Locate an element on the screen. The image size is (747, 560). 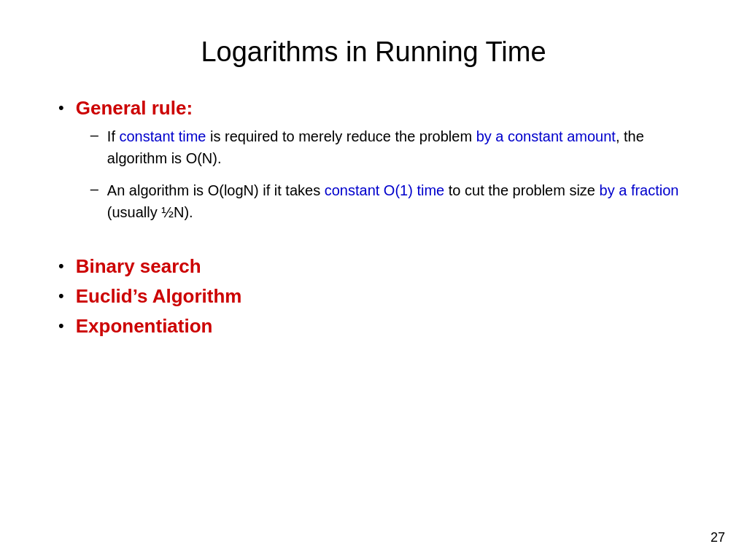
page-number: 27 is located at coordinates (718, 538).